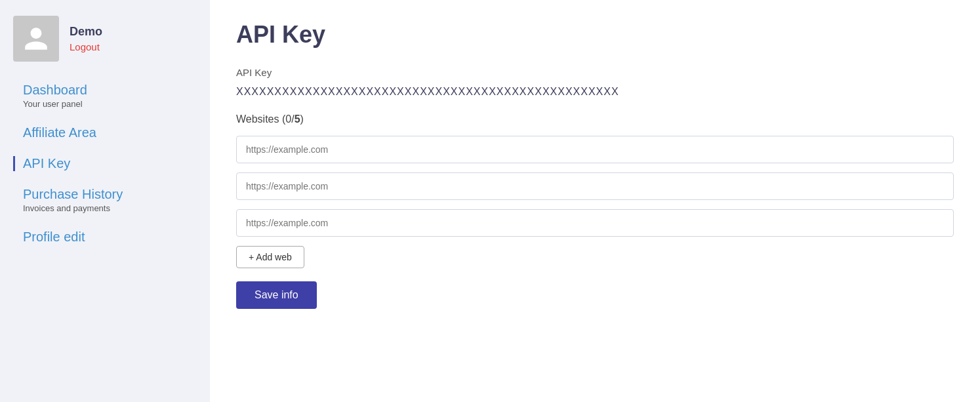 Image resolution: width=980 pixels, height=402 pixels. Describe the element at coordinates (595, 92) in the screenshot. I see `api-key-value: XXXXXXXXXXXXXXXXXXXXXXXXXXXXXXXXXXXXXXXX…` at that location.